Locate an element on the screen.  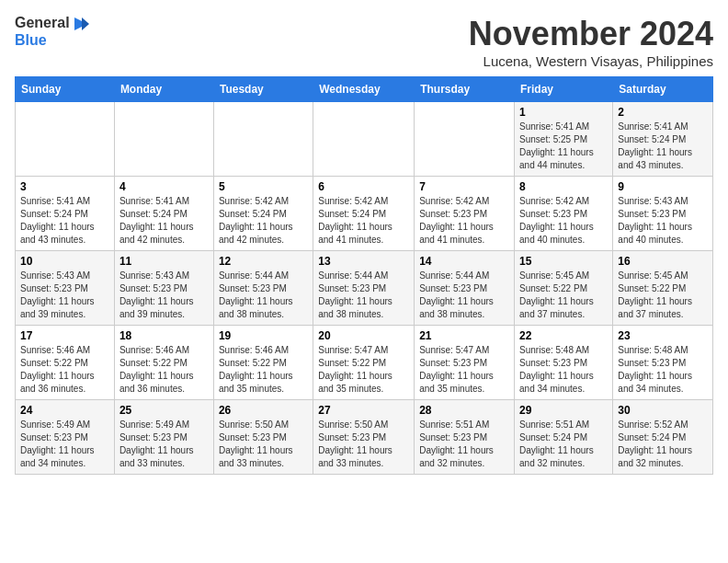
logo-blue: Blue is located at coordinates (31, 40).